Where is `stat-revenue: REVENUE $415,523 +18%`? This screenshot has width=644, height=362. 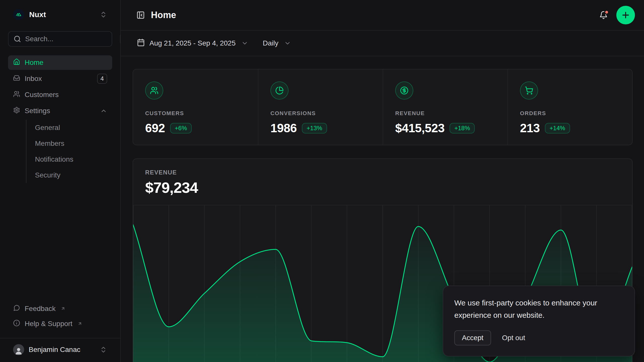
stat-revenue: REVENUE $415,523 +18% is located at coordinates (445, 107).